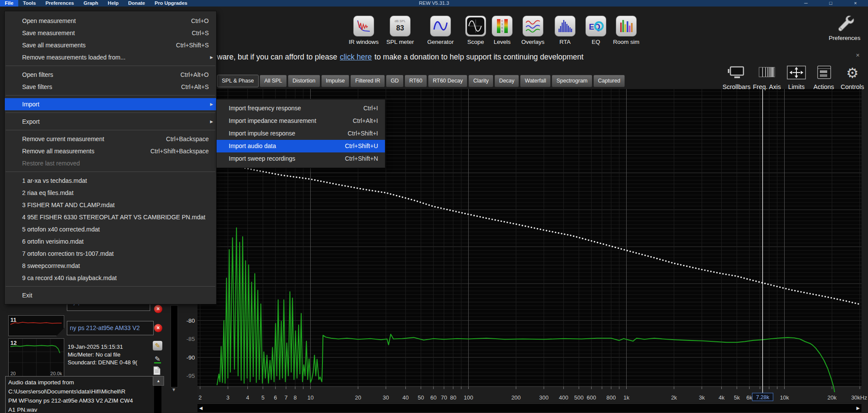 This screenshot has height=413, width=868. Describe the element at coordinates (110, 295) in the screenshot. I see `menu-item-exit: Exit` at that location.